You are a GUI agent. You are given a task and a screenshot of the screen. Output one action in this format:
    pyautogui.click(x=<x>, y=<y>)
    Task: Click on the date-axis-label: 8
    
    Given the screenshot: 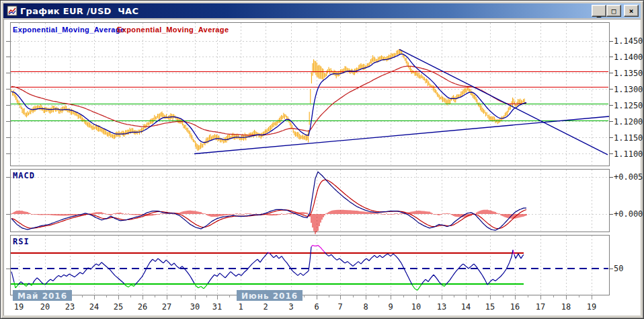 What is the action you would take?
    pyautogui.click(x=366, y=307)
    